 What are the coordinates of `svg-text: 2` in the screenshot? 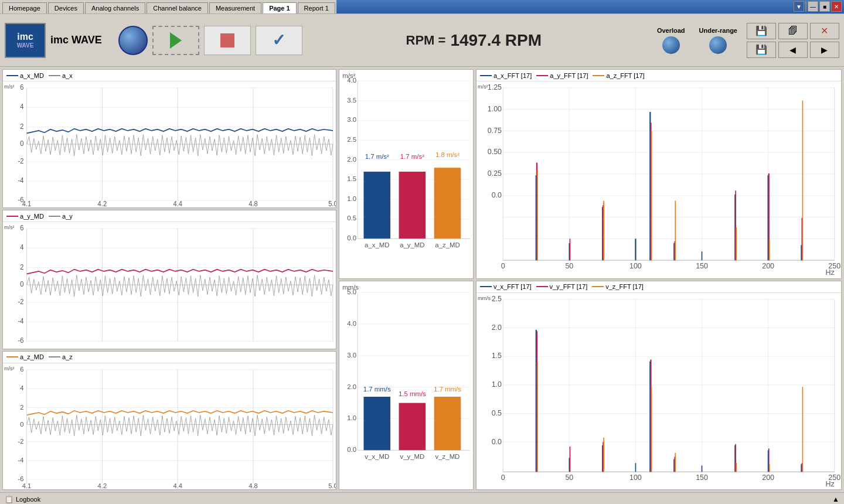 It's located at (22, 267).